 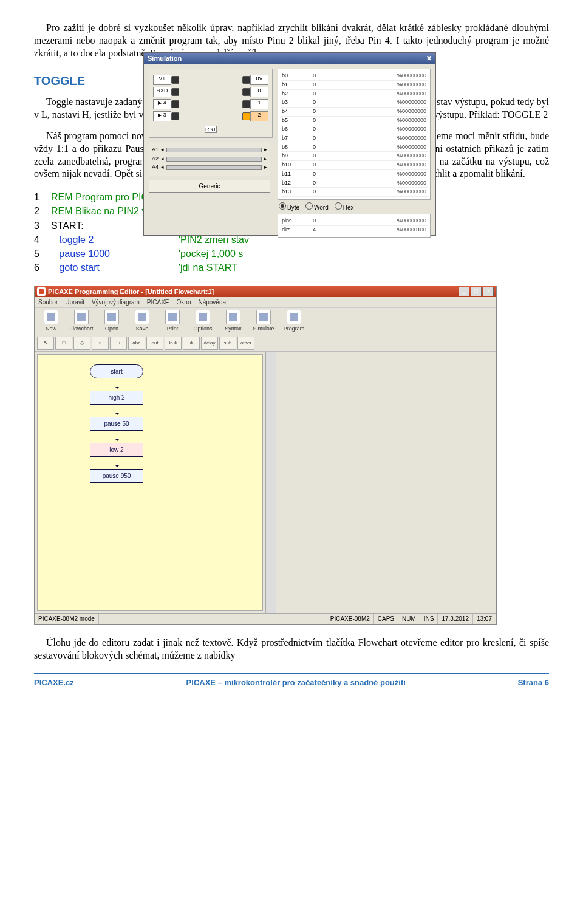 What do you see at coordinates (112, 321) in the screenshot?
I see `tb-open: Open` at bounding box center [112, 321].